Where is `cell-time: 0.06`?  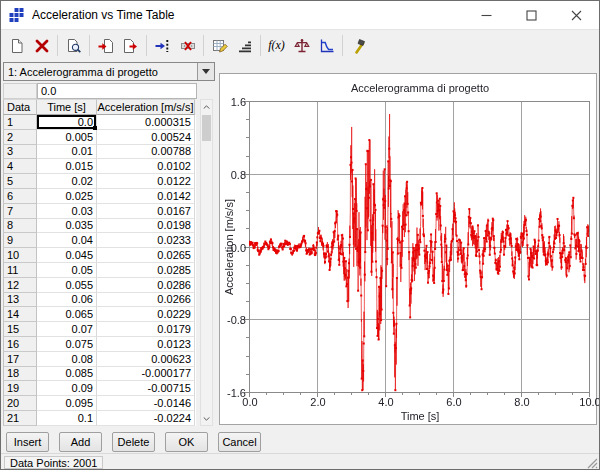
cell-time: 0.06 is located at coordinates (67, 300).